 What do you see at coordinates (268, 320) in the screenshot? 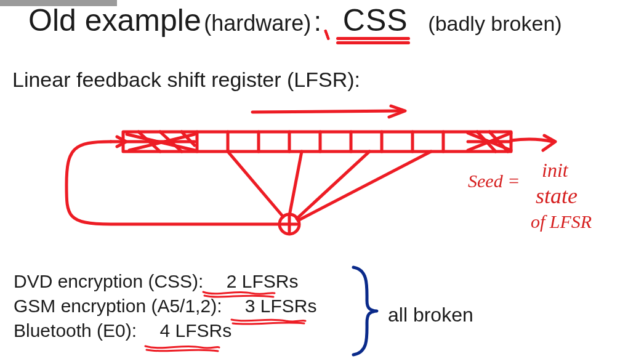
I see `underline-gsm` at bounding box center [268, 320].